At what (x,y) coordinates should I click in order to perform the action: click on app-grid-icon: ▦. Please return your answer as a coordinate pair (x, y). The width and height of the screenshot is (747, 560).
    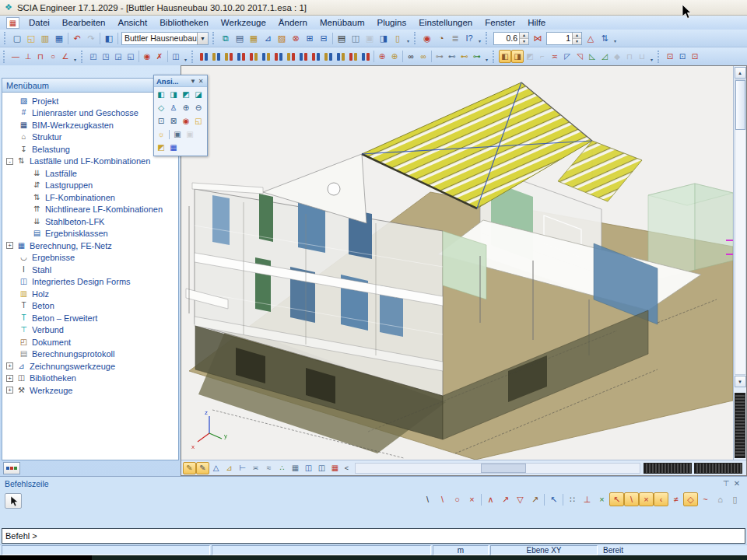
    Looking at the image, I should click on (12, 23).